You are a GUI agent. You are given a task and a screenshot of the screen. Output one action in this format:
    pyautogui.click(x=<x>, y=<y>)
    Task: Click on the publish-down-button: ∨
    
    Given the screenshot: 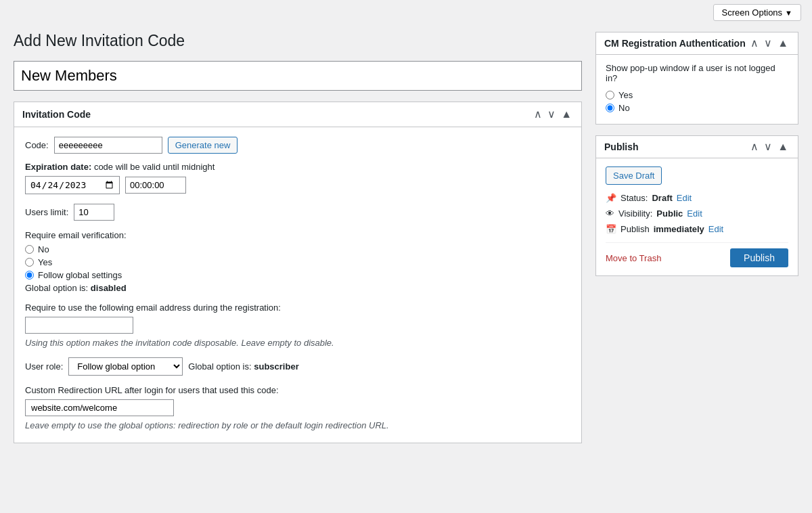 What is the action you would take?
    pyautogui.click(x=768, y=147)
    